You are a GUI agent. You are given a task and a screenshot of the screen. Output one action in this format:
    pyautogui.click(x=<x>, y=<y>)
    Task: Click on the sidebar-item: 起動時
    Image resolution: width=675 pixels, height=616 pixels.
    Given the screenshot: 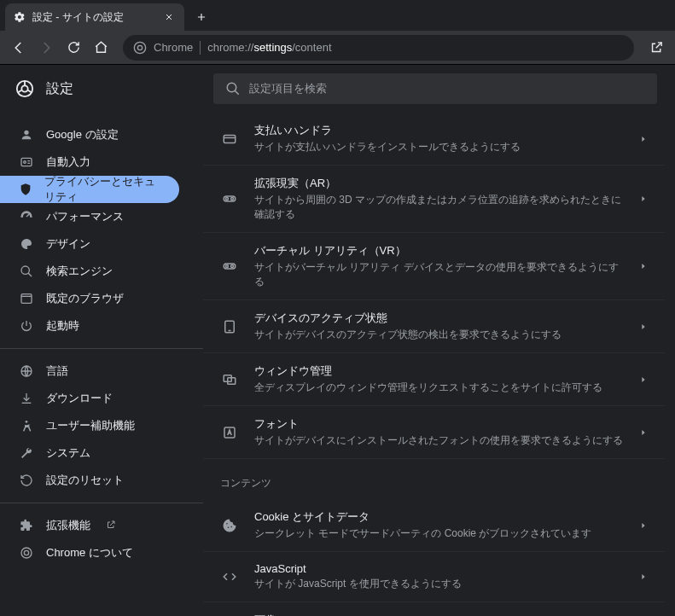 What is the action you would take?
    pyautogui.click(x=90, y=326)
    